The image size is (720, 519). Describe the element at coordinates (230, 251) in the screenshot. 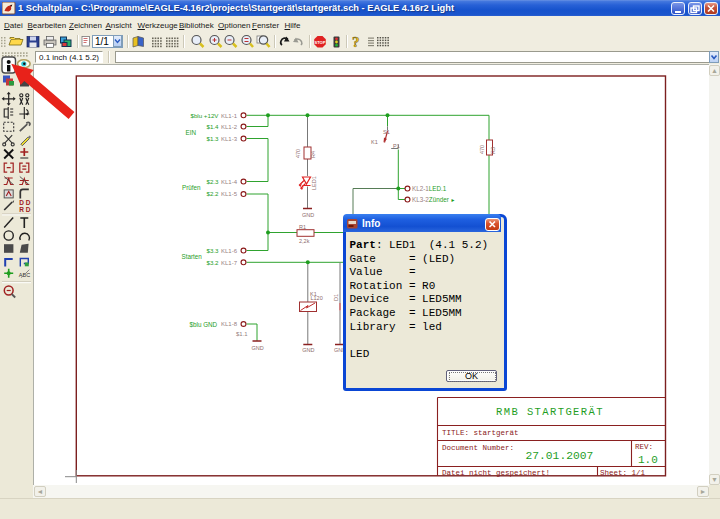

I see `svg-text: KL1-6` at that location.